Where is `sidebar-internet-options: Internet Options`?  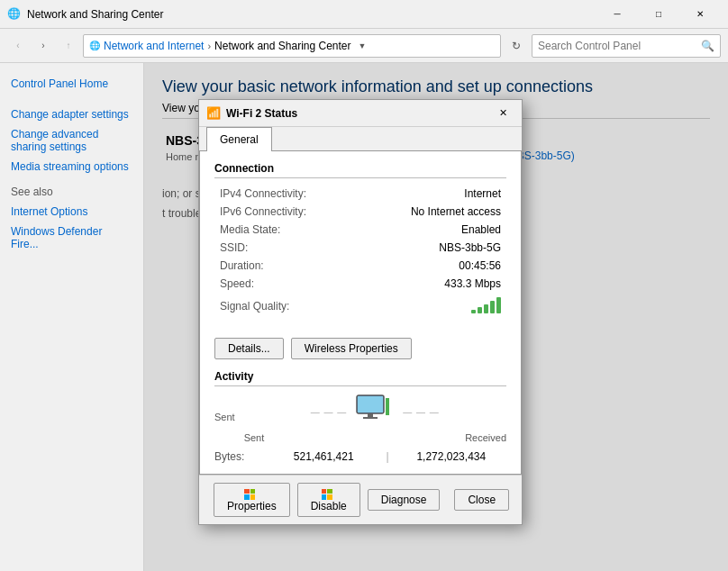
sidebar-internet-options: Internet Options is located at coordinates (72, 212).